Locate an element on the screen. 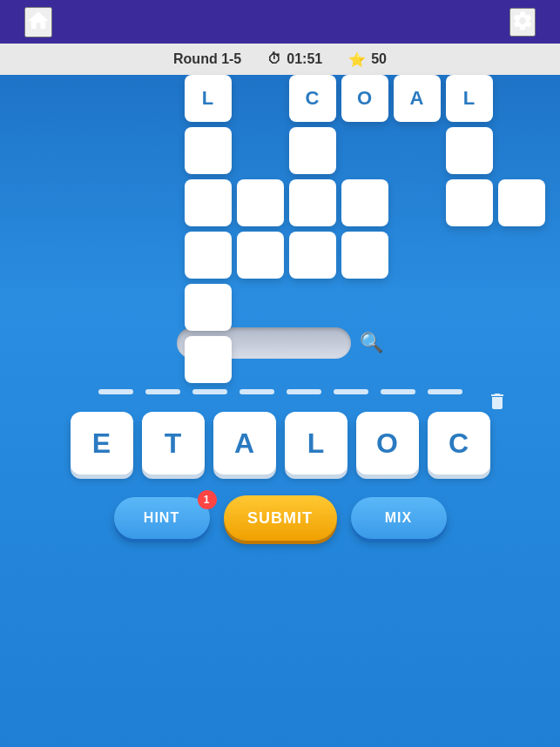 This screenshot has width=560, height=747. timer-value: 01:51 is located at coordinates (305, 59).